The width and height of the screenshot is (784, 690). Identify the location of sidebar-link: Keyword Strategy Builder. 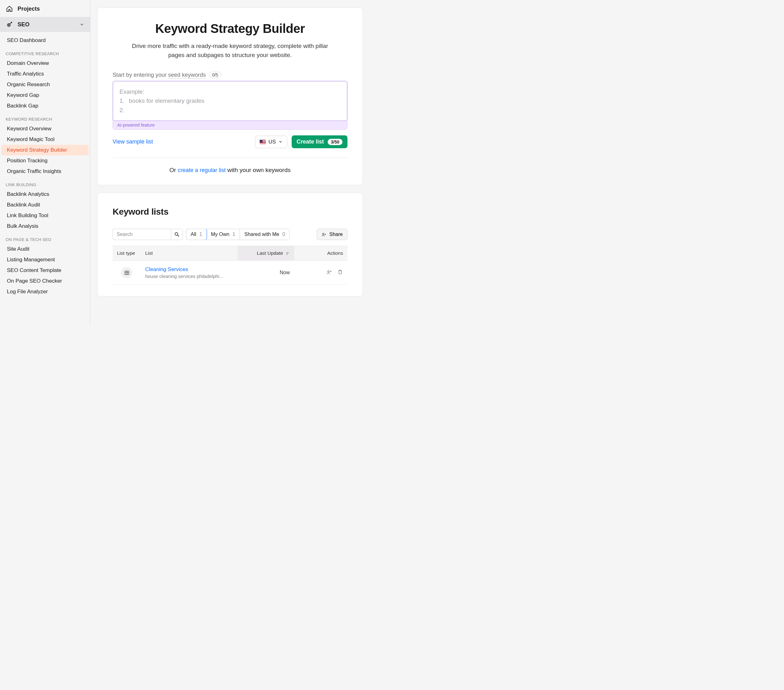
(45, 150).